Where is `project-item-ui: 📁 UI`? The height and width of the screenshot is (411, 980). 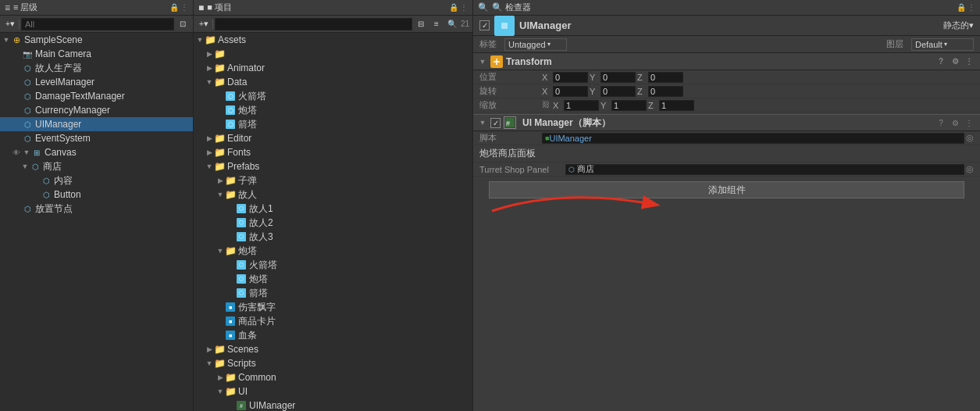
project-item-ui: 📁 UI is located at coordinates (333, 391).